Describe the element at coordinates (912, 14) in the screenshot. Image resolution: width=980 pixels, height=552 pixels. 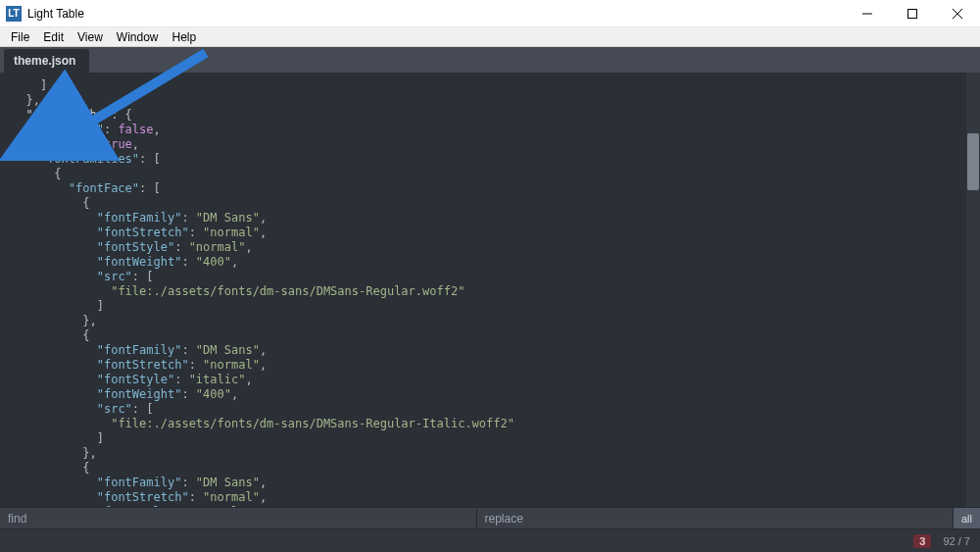
I see `maximize-button` at that location.